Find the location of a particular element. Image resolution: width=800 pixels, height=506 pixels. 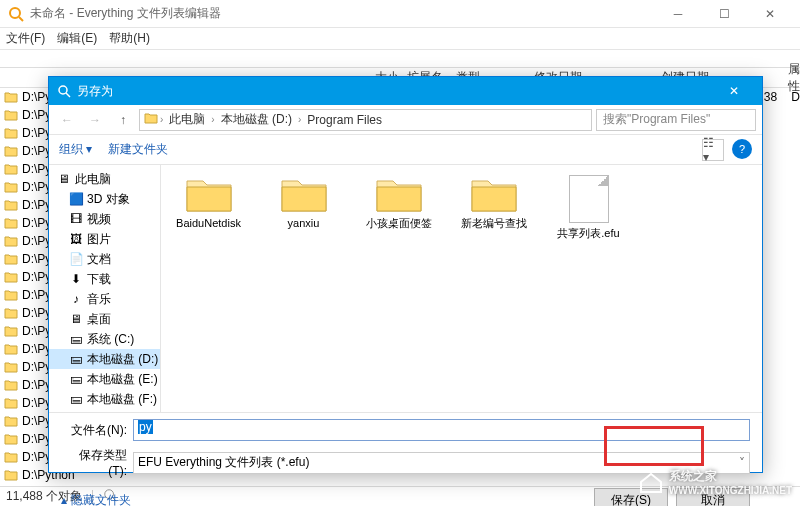

app-icon is located at coordinates (16, 14).